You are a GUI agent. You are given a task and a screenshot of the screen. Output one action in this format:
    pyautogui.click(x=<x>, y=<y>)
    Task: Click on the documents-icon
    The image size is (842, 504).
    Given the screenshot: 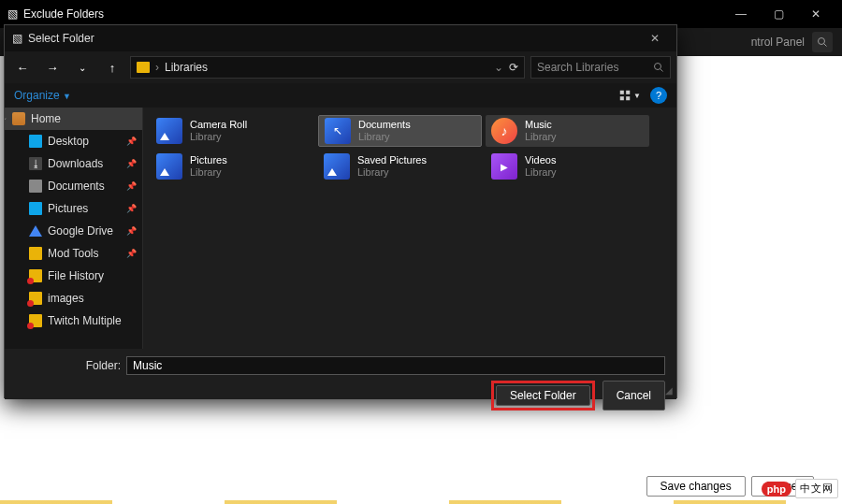 What is the action you would take?
    pyautogui.click(x=36, y=186)
    